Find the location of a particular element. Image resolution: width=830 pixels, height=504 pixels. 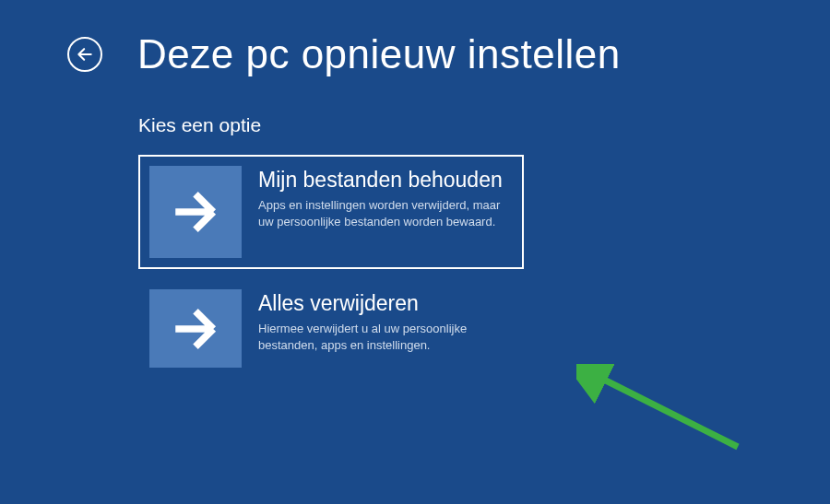

option-description: Hiermee verwijdert u al uw persoonlijke … is located at coordinates (385, 337).